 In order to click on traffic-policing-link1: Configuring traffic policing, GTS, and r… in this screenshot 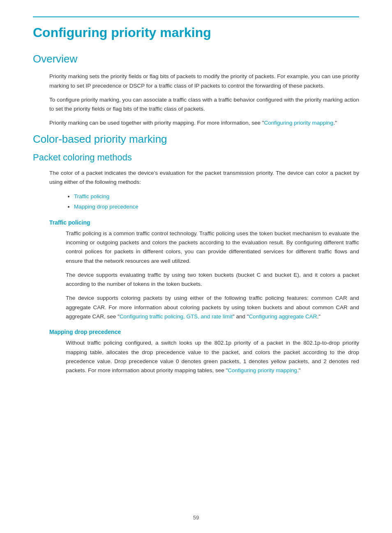, I will do `click(176, 317)`.